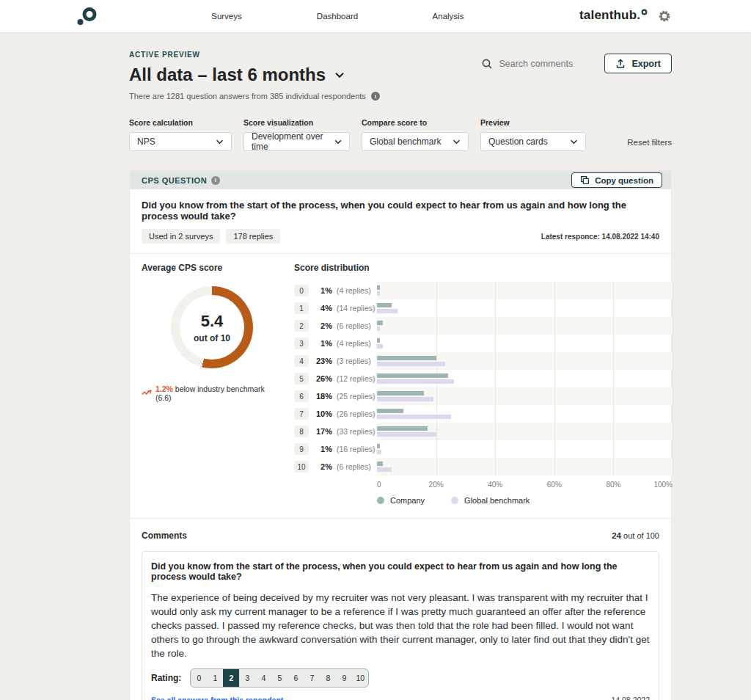  I want to click on copy-question-button: Copy question, so click(617, 181).